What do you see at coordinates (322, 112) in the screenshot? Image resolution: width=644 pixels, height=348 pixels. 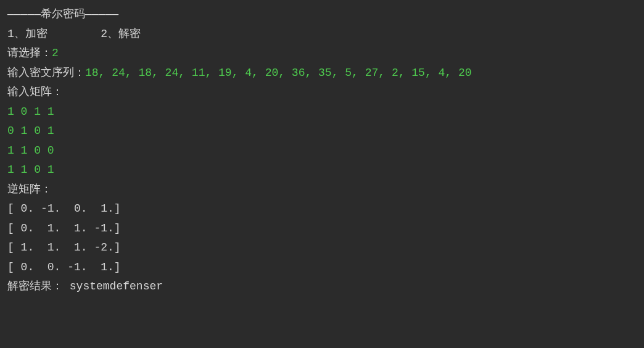 I see `matrix-row: 1 0 1 1` at bounding box center [322, 112].